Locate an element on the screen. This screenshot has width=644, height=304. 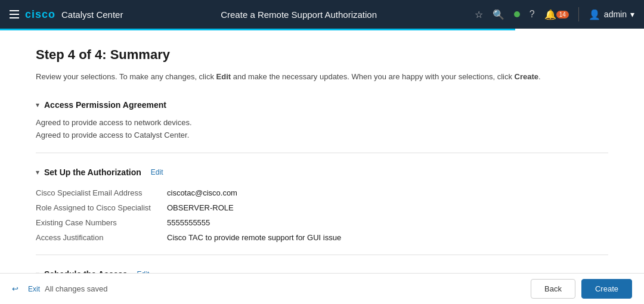
field-value-justification: Cisco TAC to provide remote support for … is located at coordinates (254, 237).